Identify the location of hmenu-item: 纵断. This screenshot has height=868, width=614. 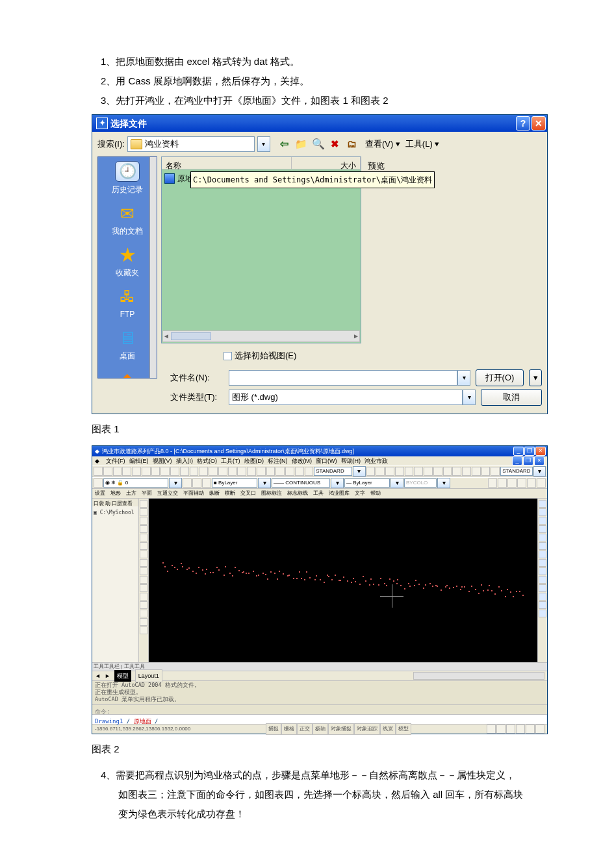
(214, 493).